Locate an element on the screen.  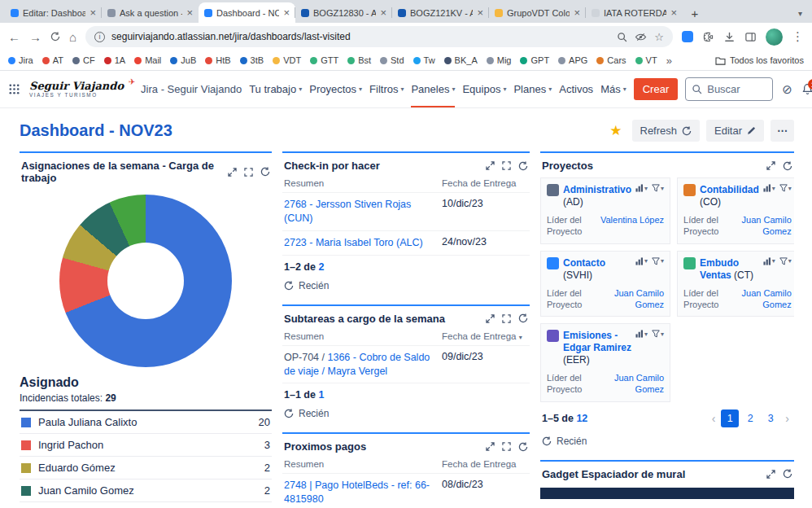
downloads-icon is located at coordinates (729, 37).